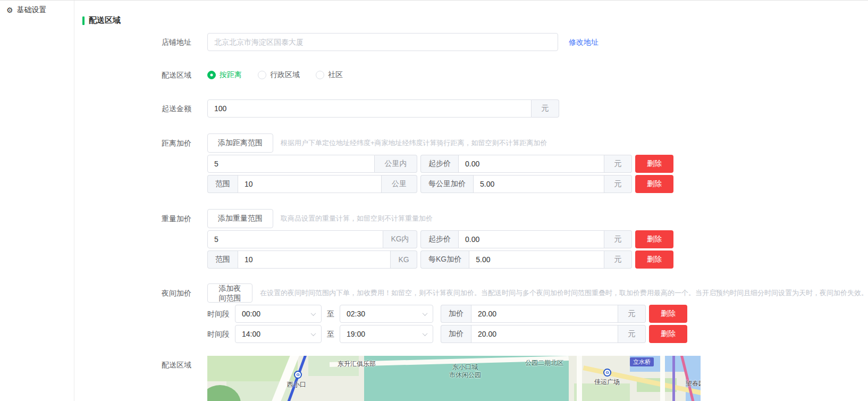  I want to click on min-order-row: 起送金额 元, so click(475, 108).